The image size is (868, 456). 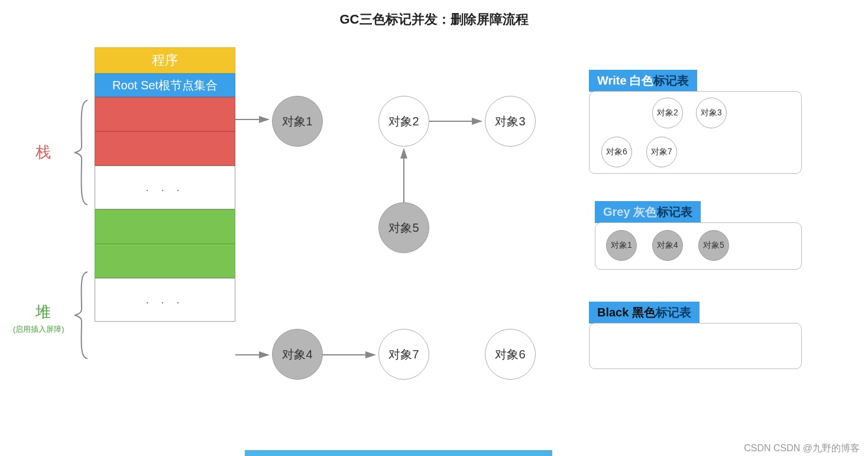 What do you see at coordinates (673, 312) in the screenshot?
I see `black-title-suffix: 标记表` at bounding box center [673, 312].